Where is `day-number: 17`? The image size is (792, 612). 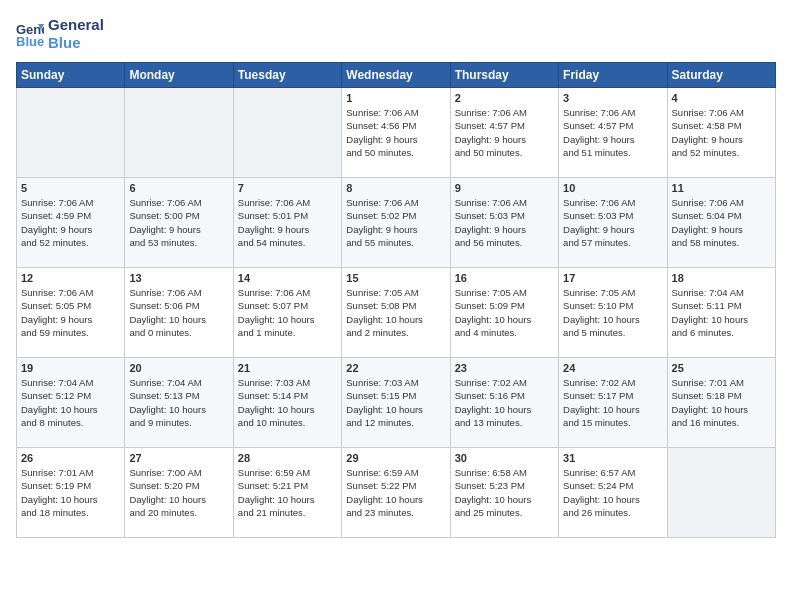
day-number: 17 is located at coordinates (612, 278).